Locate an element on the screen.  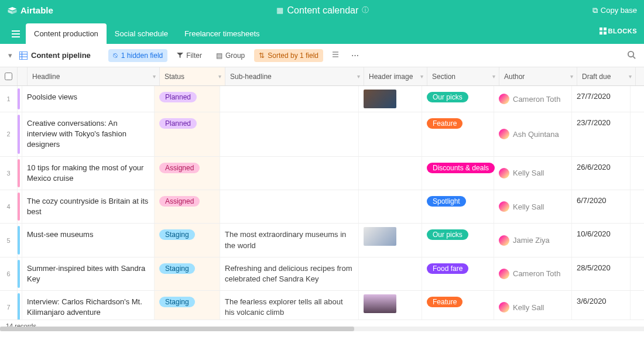
base-title: Content calendar is located at coordinates (323, 11).